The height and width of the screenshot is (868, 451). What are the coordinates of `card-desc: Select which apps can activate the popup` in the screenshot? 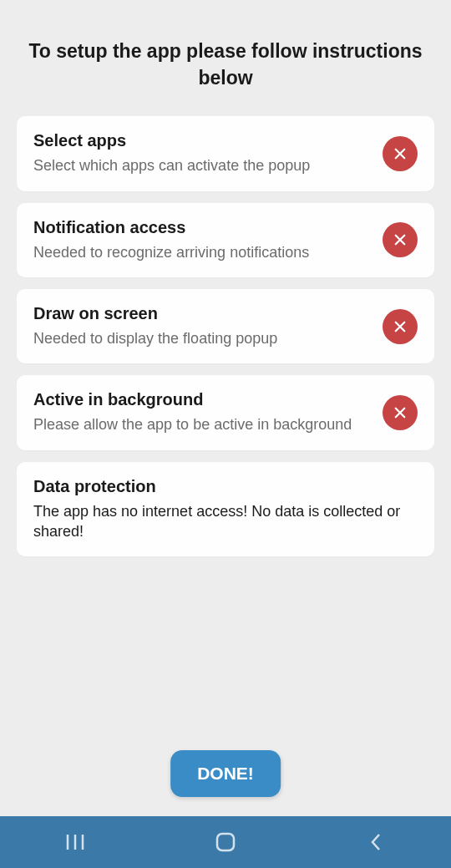 It's located at (201, 165).